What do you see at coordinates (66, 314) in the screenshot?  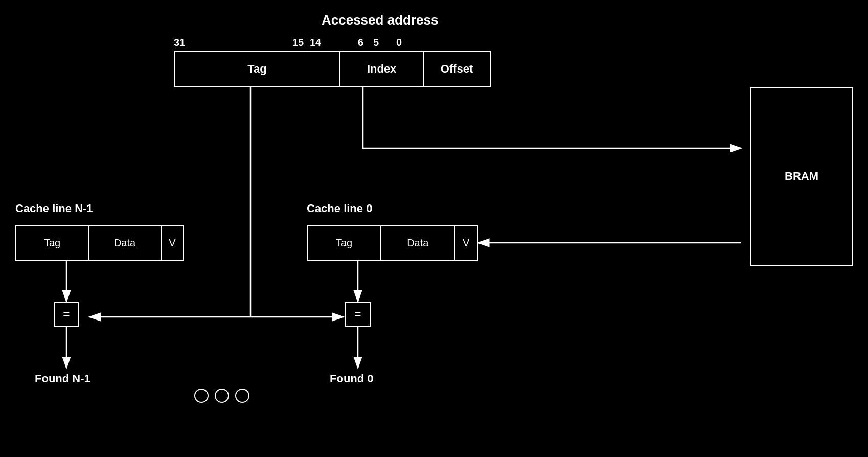 I see `comparator-n1: =` at bounding box center [66, 314].